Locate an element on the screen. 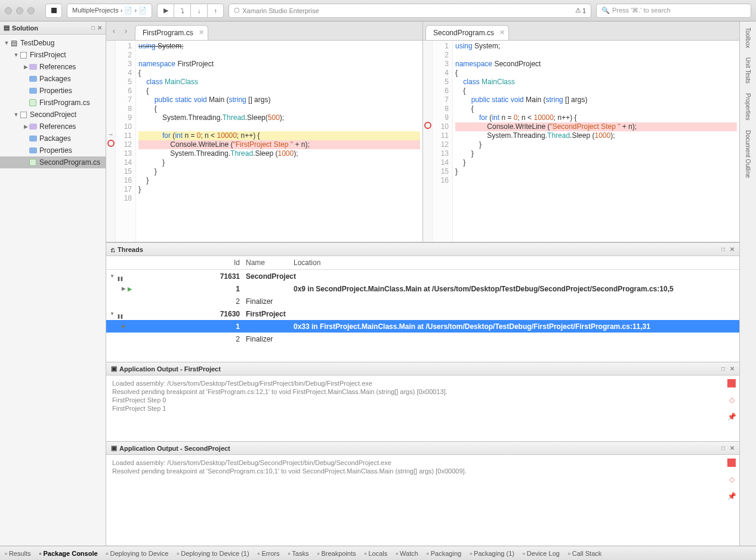 The height and width of the screenshot is (560, 756). solution-title: Solution is located at coordinates (25, 28).